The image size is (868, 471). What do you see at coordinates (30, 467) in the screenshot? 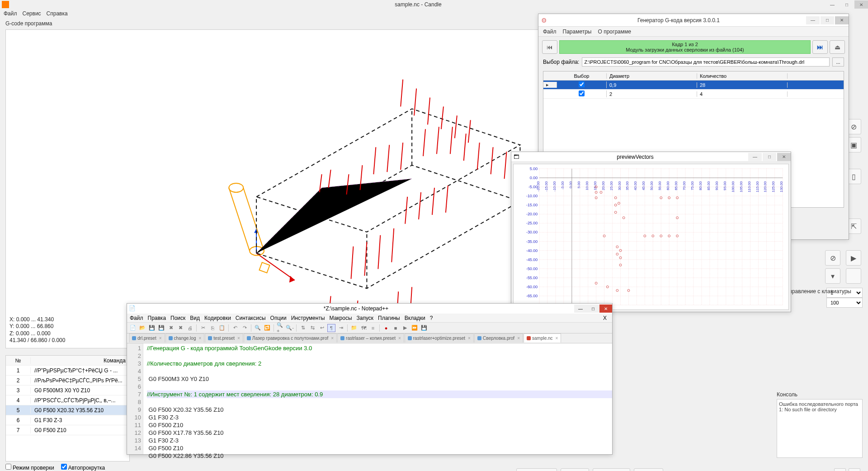
I see `check-mode-checkbox: Режим проверки` at bounding box center [30, 467].